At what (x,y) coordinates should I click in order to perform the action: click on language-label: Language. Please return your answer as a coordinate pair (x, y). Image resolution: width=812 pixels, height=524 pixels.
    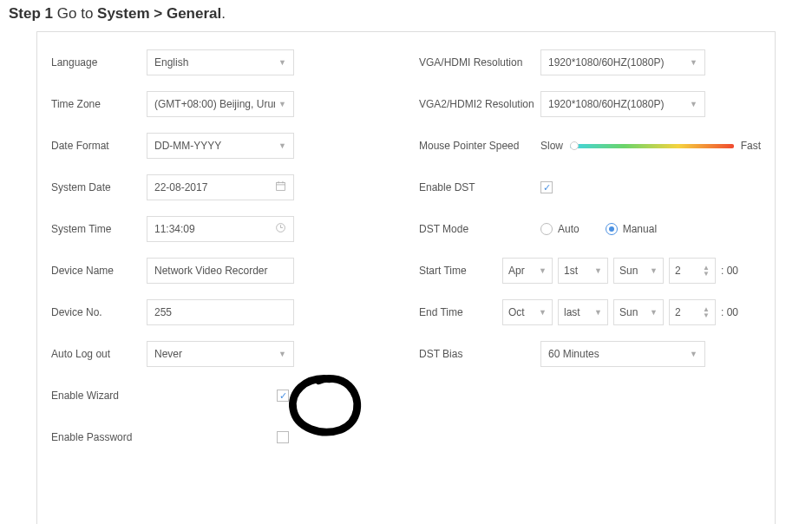
    Looking at the image, I should click on (99, 62).